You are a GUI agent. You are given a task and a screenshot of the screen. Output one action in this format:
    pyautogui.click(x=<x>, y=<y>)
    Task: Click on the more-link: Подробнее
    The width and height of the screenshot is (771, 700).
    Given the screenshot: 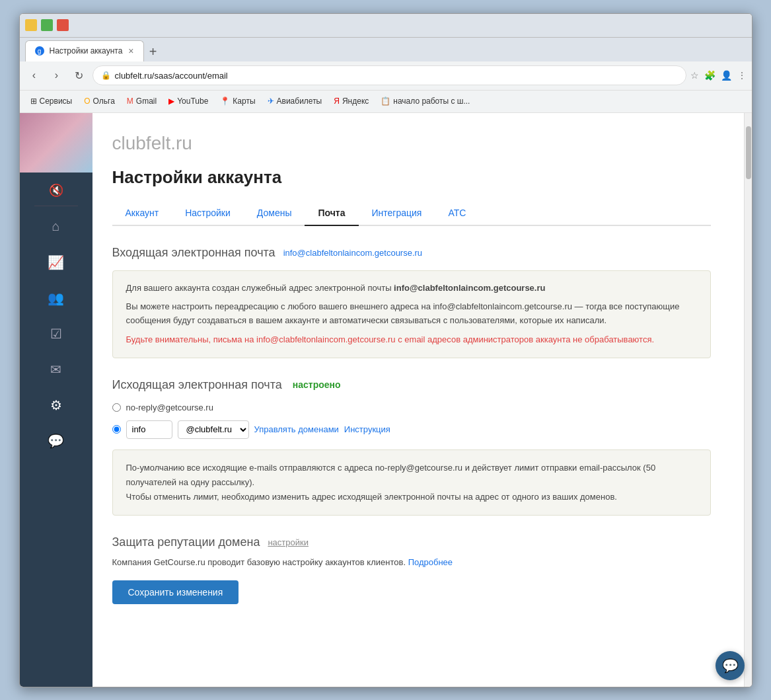 What is the action you would take?
    pyautogui.click(x=431, y=562)
    